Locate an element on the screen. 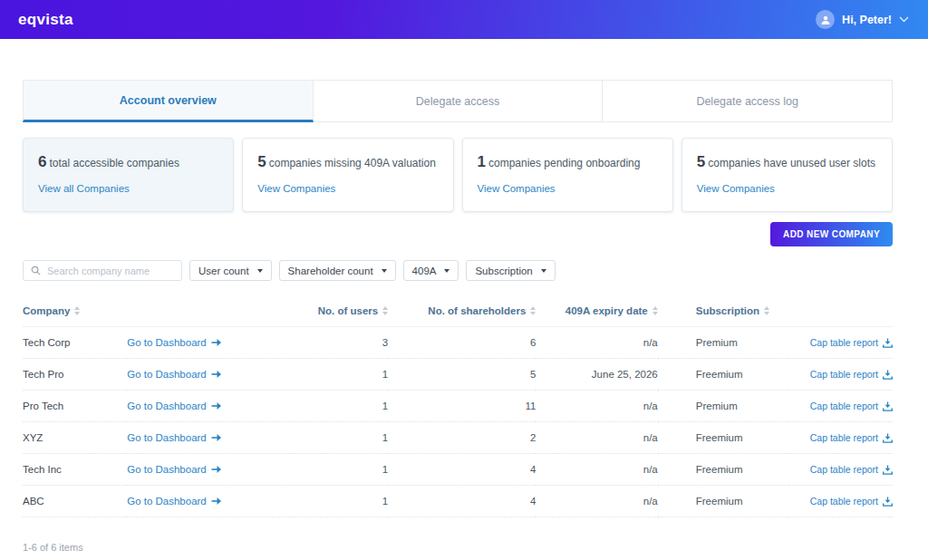  filter-dropdown-shareholder-count: Shareholder count is located at coordinates (337, 270).